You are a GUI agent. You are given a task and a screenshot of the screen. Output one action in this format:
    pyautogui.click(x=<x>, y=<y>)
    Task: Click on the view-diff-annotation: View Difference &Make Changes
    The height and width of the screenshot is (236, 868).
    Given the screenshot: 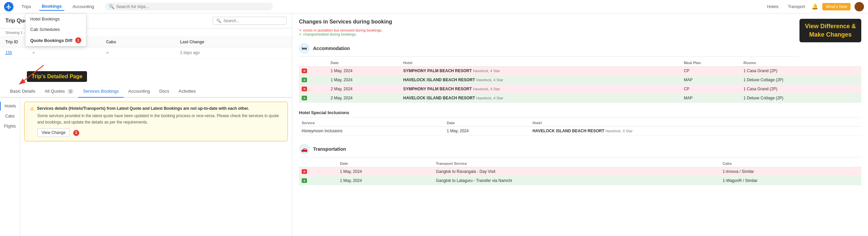 What is the action you would take?
    pyautogui.click(x=830, y=31)
    